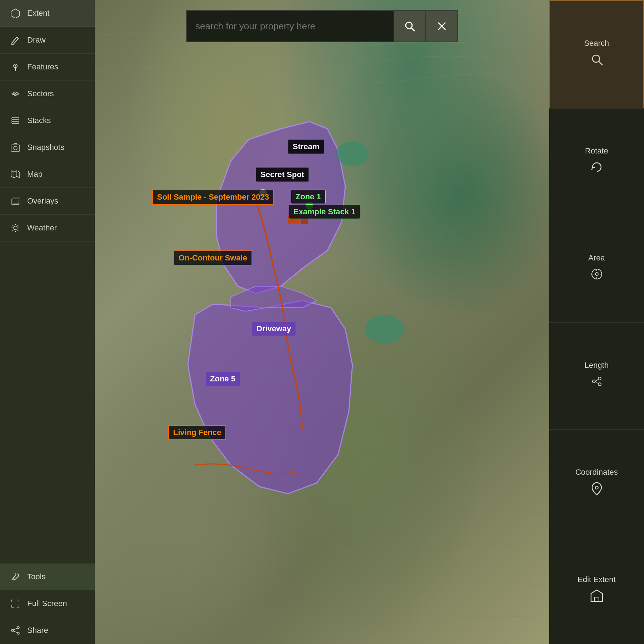 The image size is (644, 644). I want to click on sidebar-item-snapshots: Snapshots, so click(47, 147).